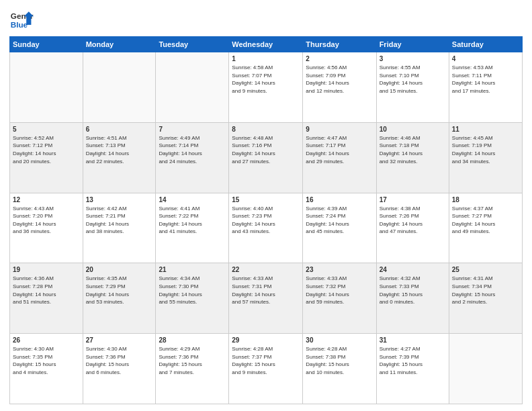 This screenshot has height=411, width=532. What do you see at coordinates (412, 44) in the screenshot?
I see `weekday-friday: Friday` at bounding box center [412, 44].